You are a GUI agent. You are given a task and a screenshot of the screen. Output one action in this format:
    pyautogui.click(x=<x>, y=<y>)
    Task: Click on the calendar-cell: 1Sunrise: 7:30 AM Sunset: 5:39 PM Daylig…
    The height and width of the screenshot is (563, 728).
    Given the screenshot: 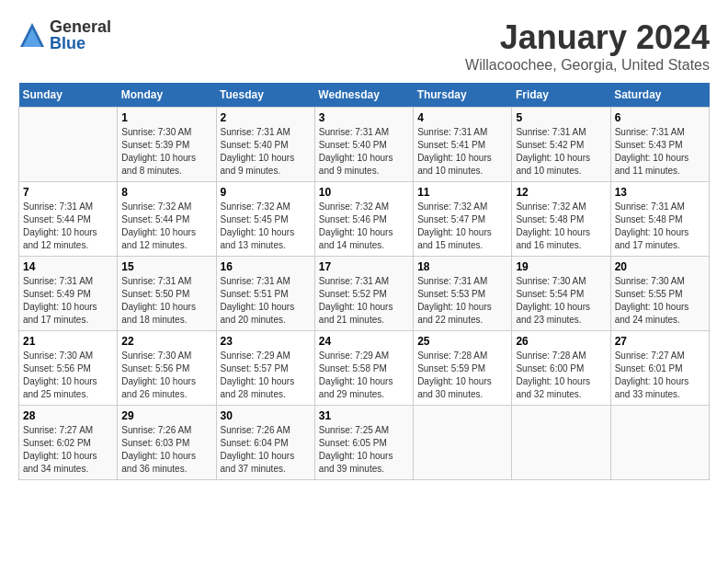 What is the action you would take?
    pyautogui.click(x=167, y=145)
    